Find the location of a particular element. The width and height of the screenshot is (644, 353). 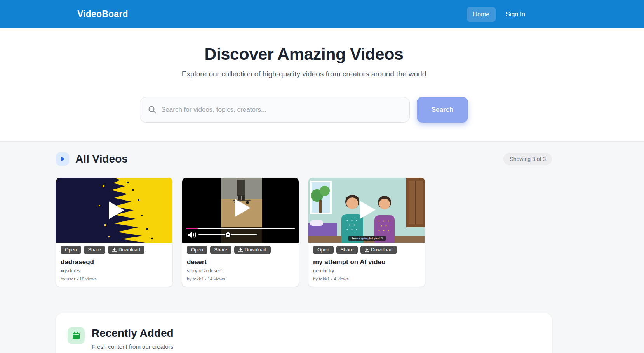

video-card: Open Share Download dadrasegd xgsdgxzv b… is located at coordinates (114, 232).